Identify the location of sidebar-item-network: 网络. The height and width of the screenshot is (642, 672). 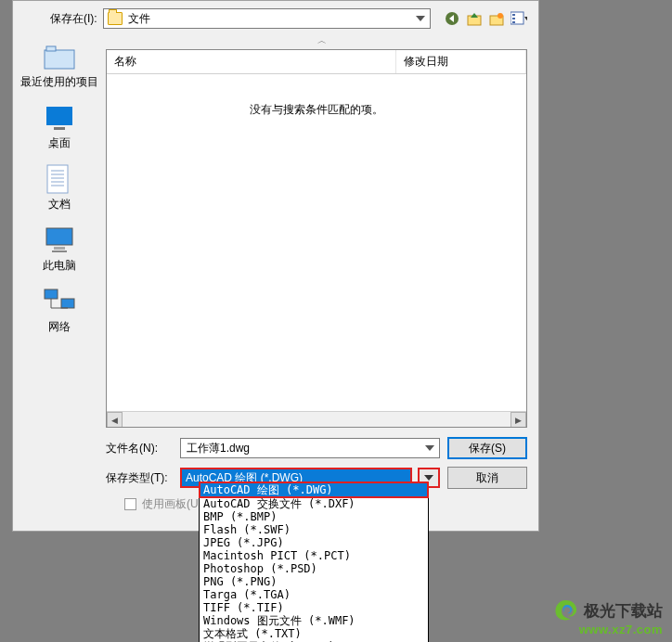
(59, 311).